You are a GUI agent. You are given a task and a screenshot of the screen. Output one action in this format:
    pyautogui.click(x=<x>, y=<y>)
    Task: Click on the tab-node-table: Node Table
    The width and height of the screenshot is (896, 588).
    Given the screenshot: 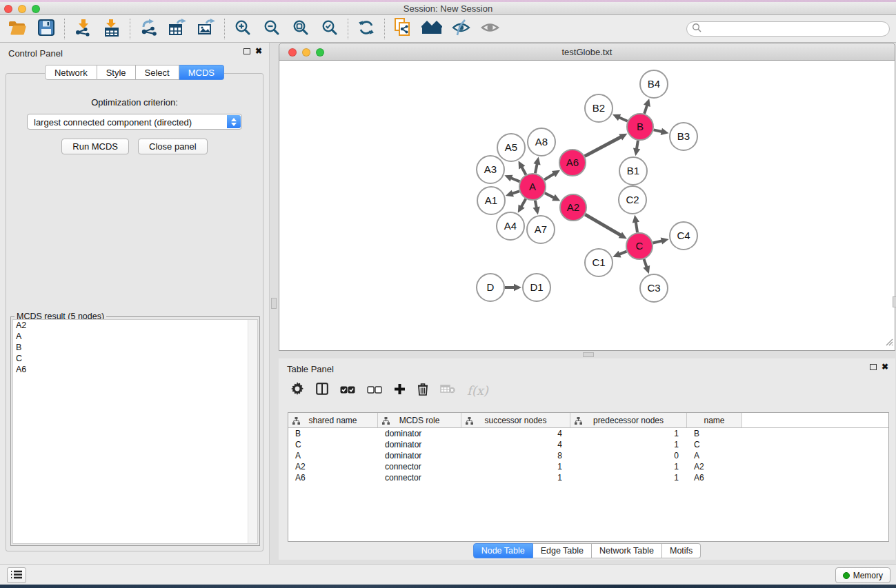 What is the action you would take?
    pyautogui.click(x=504, y=551)
    